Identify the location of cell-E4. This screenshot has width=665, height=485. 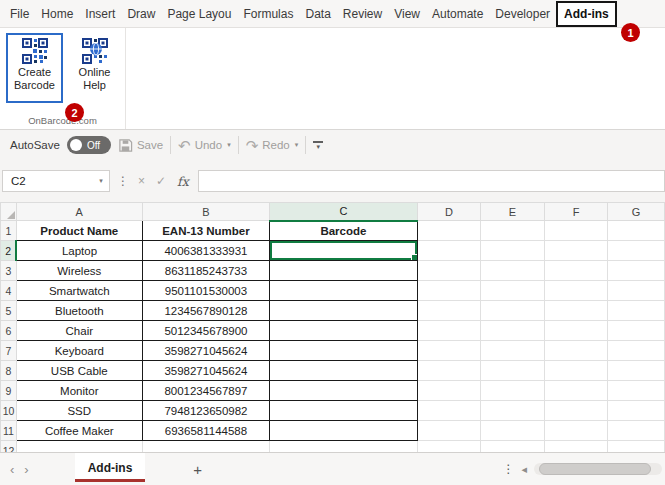
(513, 291).